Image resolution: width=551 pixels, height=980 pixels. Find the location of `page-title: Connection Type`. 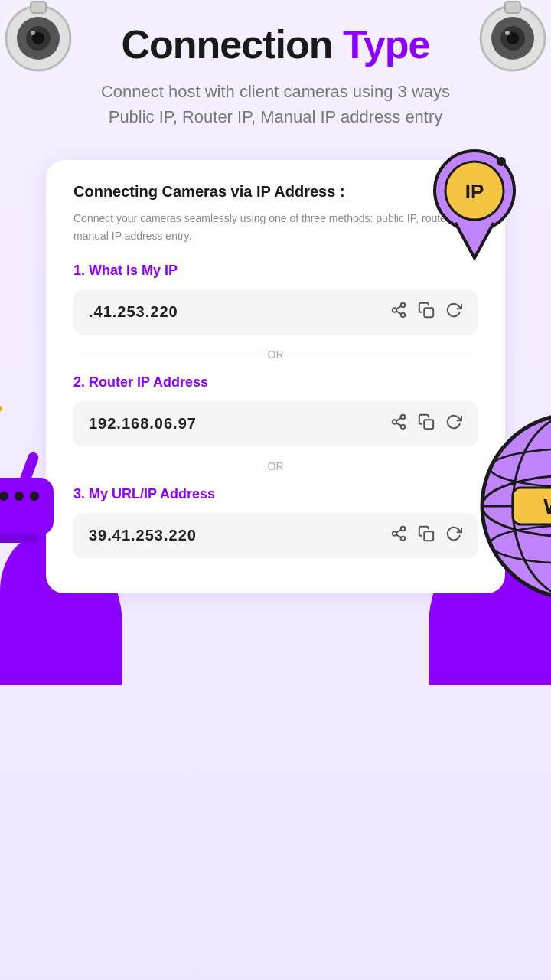

page-title: Connection Type is located at coordinates (276, 44).